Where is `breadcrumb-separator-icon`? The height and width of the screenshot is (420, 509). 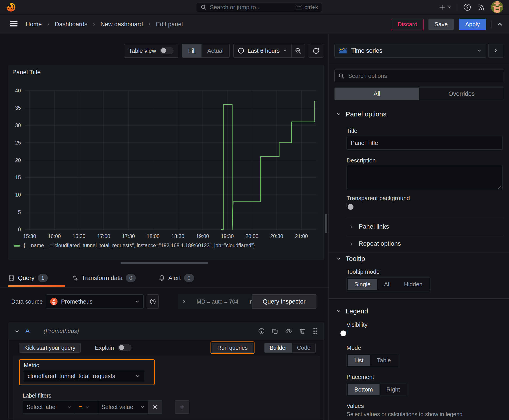
breadcrumb-separator-icon is located at coordinates (48, 24).